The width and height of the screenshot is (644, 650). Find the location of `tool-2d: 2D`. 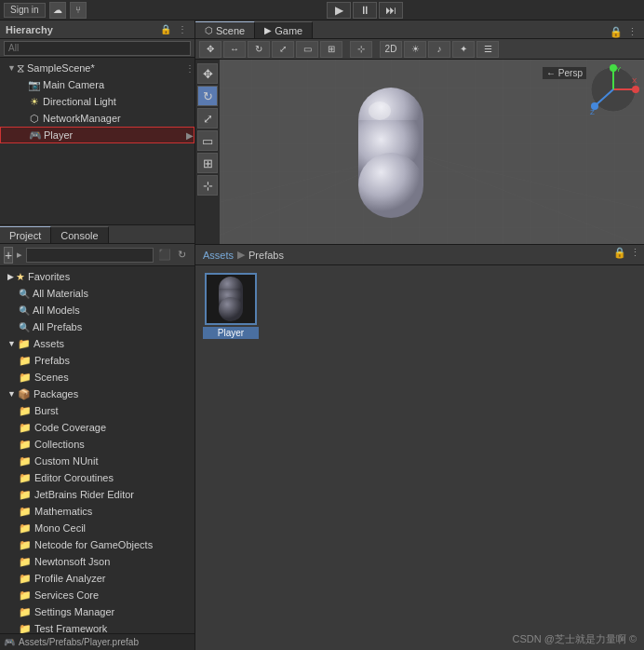

tool-2d: 2D is located at coordinates (391, 49).